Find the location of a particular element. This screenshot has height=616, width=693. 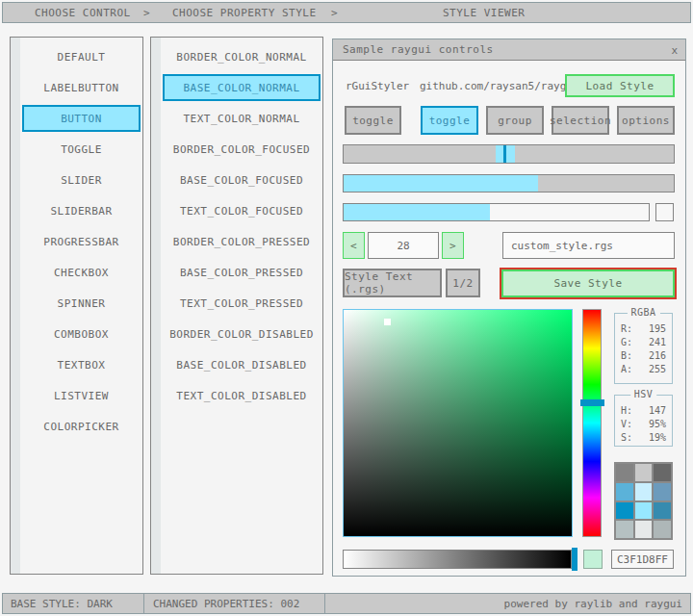

slider-handle is located at coordinates (505, 154).